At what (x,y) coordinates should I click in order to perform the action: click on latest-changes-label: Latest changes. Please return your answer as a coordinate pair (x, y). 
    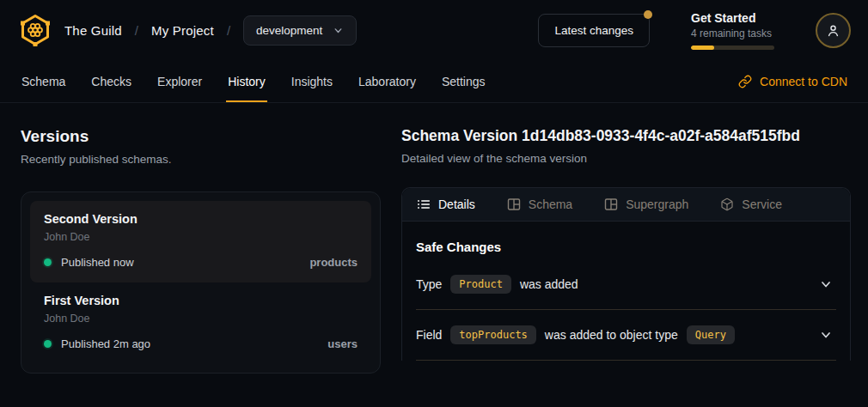
    Looking at the image, I should click on (594, 31).